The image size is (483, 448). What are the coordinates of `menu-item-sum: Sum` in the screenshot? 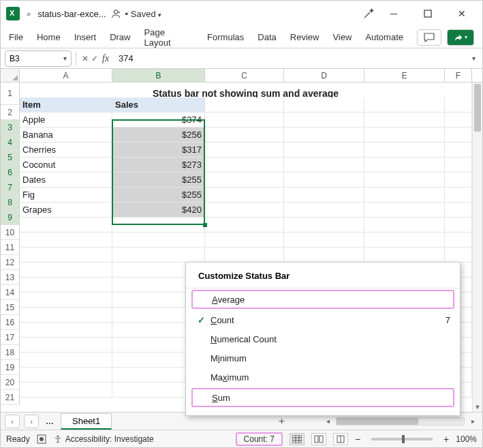 It's located at (323, 398).